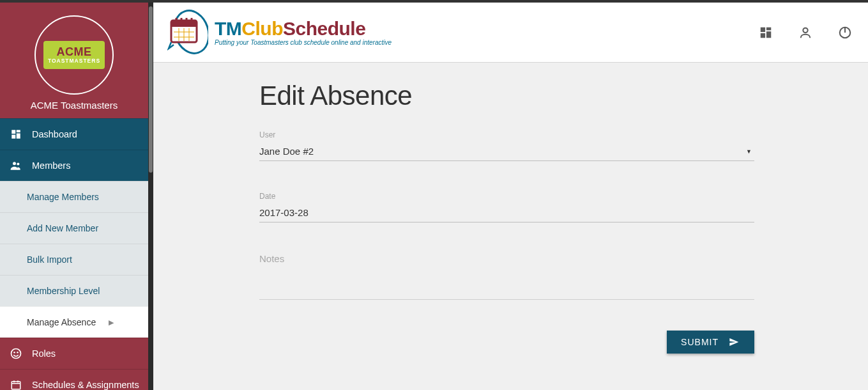 Image resolution: width=868 pixels, height=390 pixels. What do you see at coordinates (74, 290) in the screenshot?
I see `subnav-membership-level: Membership Level` at bounding box center [74, 290].